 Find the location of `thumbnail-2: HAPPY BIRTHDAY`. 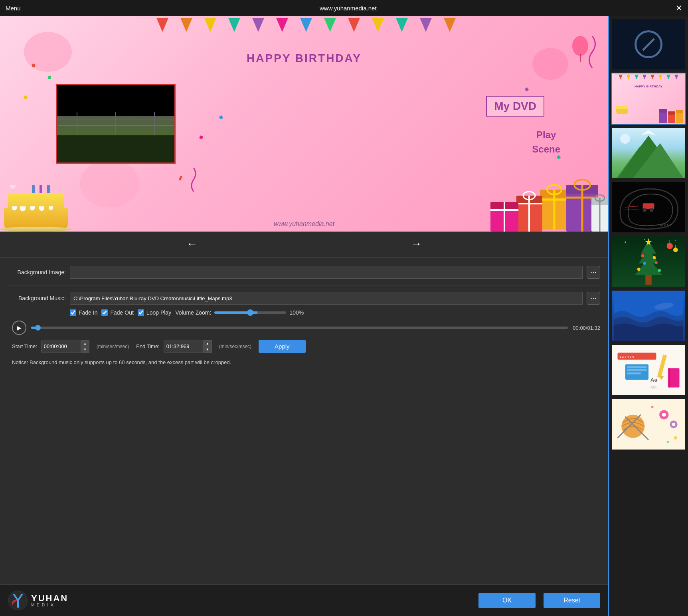

thumbnail-2: HAPPY BIRTHDAY is located at coordinates (648, 99).